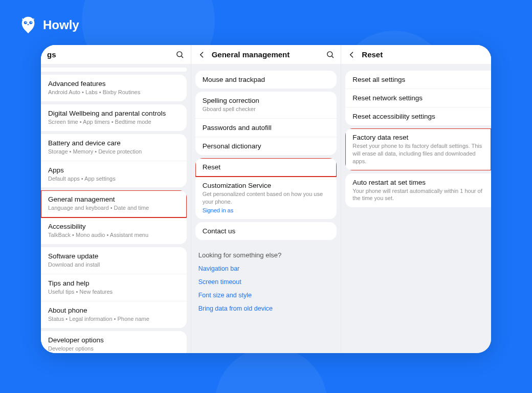 Image resolution: width=532 pixels, height=393 pixels. I want to click on page-title: General management, so click(266, 54).